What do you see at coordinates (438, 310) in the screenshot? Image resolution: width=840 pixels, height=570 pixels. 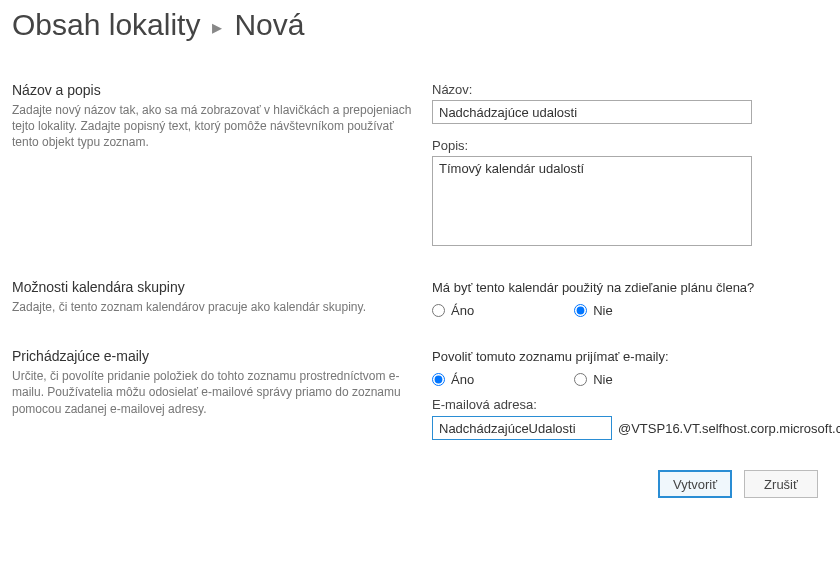 I see `group-calendar-yes-radio` at bounding box center [438, 310].